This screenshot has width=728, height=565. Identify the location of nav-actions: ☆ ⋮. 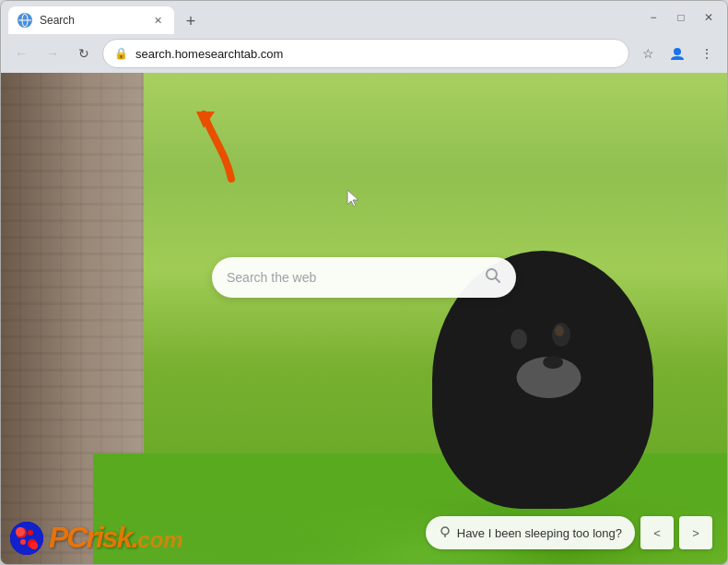
(677, 53).